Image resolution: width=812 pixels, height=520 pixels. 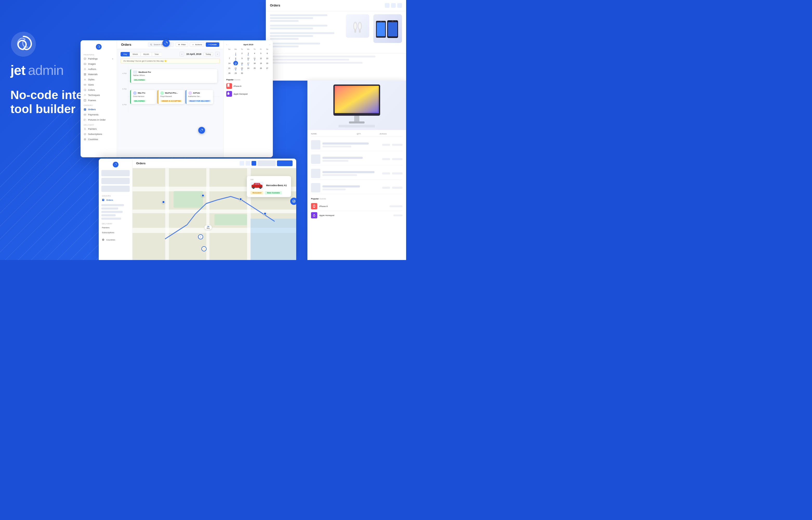 I want to click on map-sidebar-painters: Painters, so click(x=115, y=228).